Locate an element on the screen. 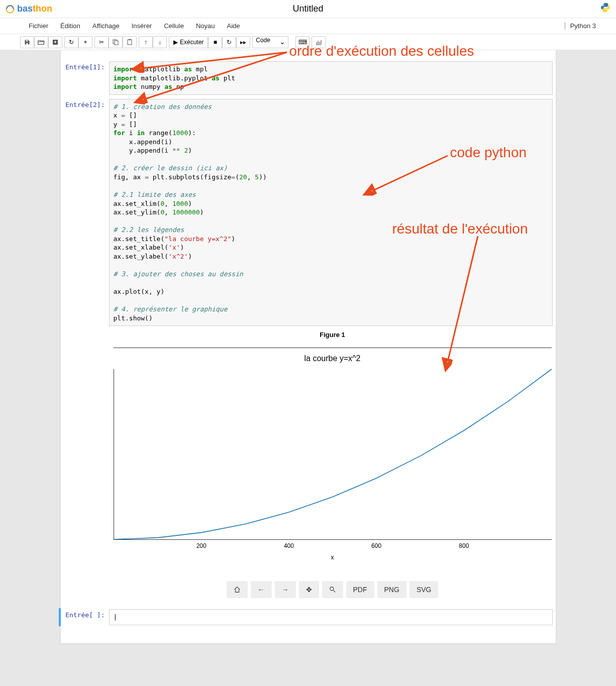 This screenshot has width=616, height=686. figure-label: Figure 1 is located at coordinates (333, 334).